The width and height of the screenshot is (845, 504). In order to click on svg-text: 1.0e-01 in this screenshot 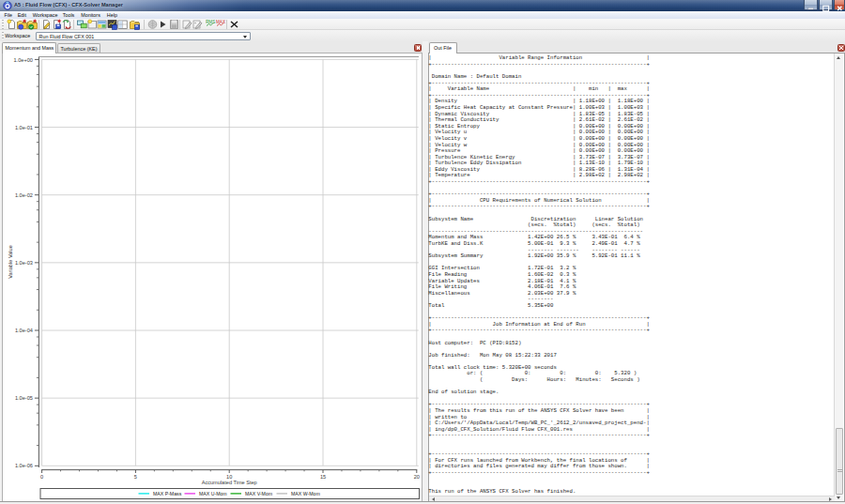, I will do `click(24, 128)`.